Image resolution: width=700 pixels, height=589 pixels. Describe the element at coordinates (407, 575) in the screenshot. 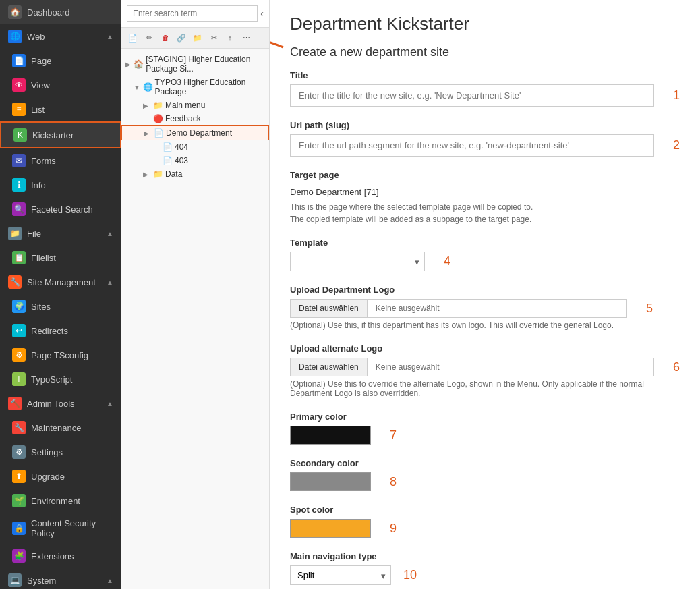

I see `nav-type-step: 10` at that location.